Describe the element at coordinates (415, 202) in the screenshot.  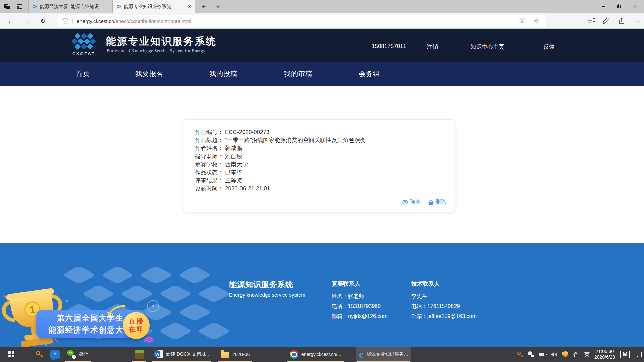
I see `preview-label: 预览` at that location.